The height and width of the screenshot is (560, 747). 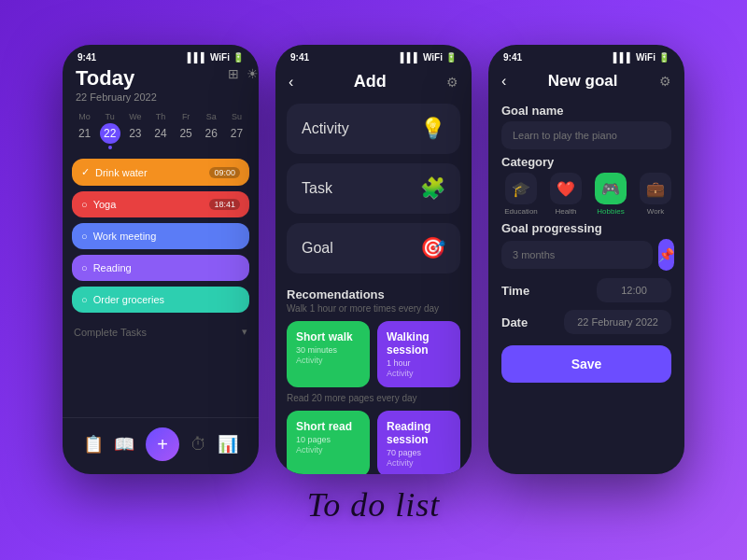 I want to click on category-label: Category, so click(x=586, y=162).